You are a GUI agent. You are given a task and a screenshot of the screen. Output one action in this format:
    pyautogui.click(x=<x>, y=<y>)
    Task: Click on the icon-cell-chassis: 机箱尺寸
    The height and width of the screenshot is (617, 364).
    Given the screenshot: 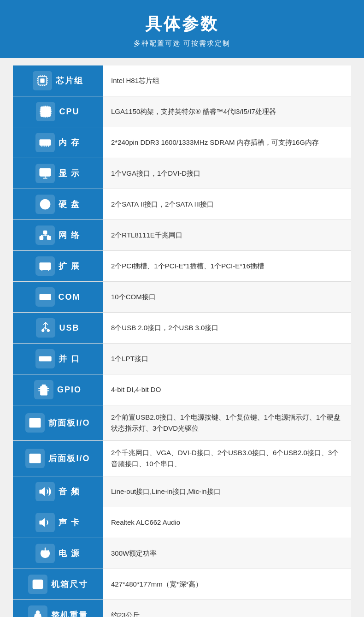 What is the action you would take?
    pyautogui.click(x=58, y=585)
    